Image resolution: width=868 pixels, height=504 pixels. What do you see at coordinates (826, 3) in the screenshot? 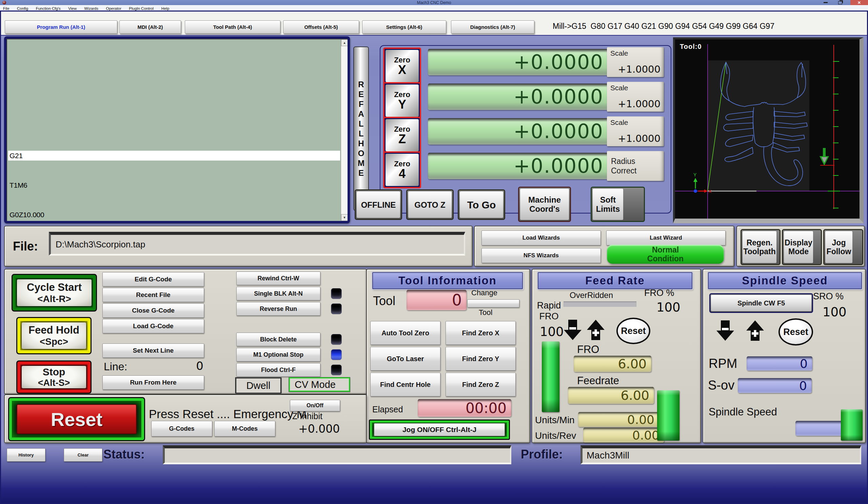
I see `minimize-button` at bounding box center [826, 3].